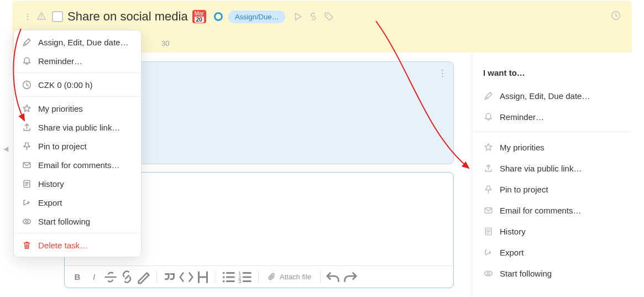 This screenshot has width=644, height=297. Describe the element at coordinates (63, 246) in the screenshot. I see `delete-label: Delete task…` at that location.